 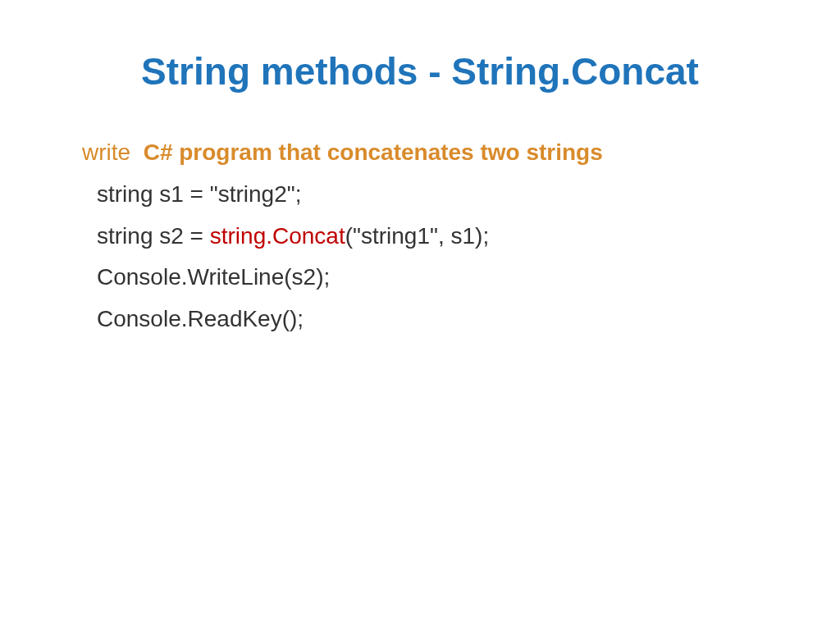 I want to click on string-concat-method: string.Concat, so click(x=277, y=236).